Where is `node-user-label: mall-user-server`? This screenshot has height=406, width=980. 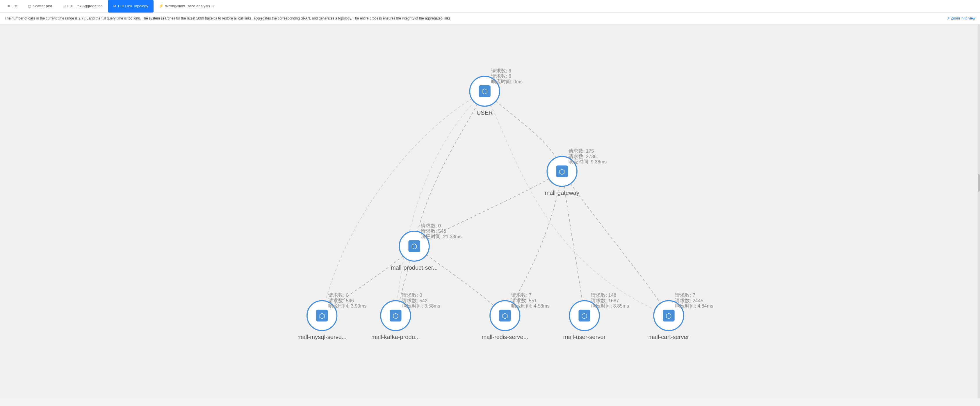
node-user-label: mall-user-server is located at coordinates (584, 337).